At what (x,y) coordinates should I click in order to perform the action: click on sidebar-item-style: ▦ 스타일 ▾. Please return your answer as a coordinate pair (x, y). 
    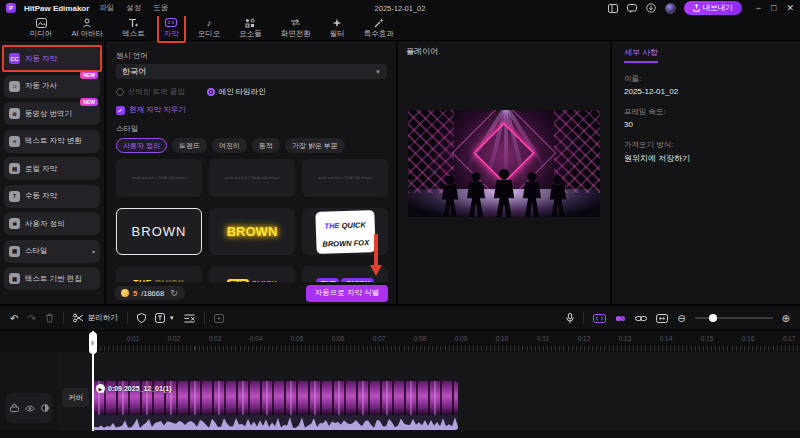
    Looking at the image, I should click on (52, 252).